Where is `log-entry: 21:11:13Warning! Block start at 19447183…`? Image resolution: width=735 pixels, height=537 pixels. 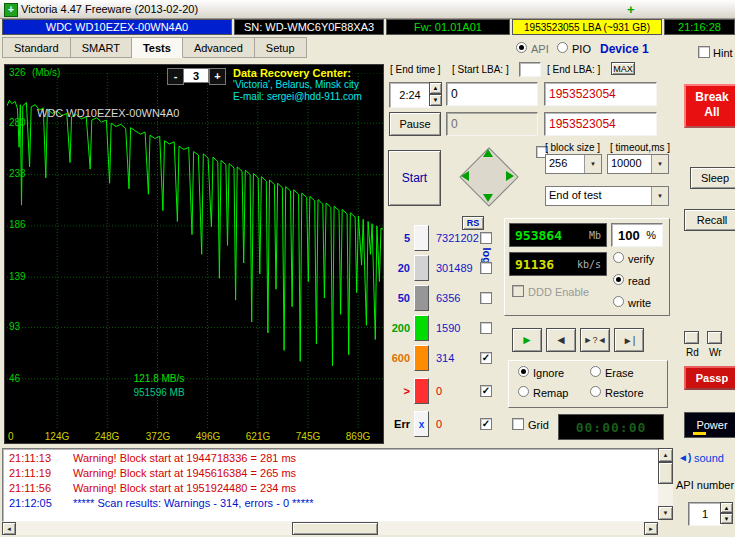
log-entry: 21:11:13Warning! Block start at 19447183… is located at coordinates (152, 458).